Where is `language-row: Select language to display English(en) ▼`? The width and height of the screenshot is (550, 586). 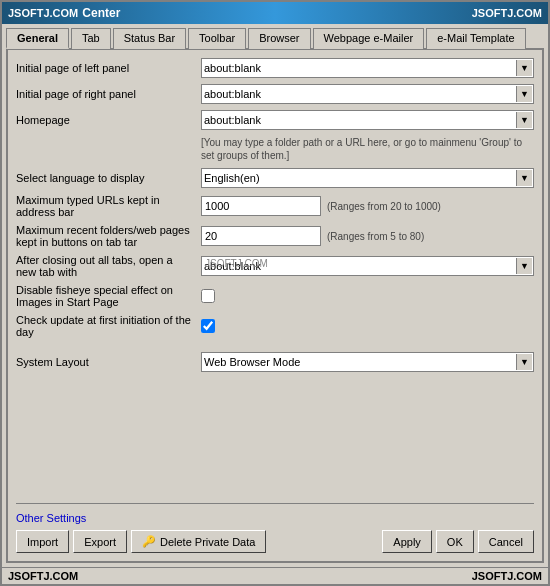
language-row: Select language to display English(en) ▼ is located at coordinates (275, 178).